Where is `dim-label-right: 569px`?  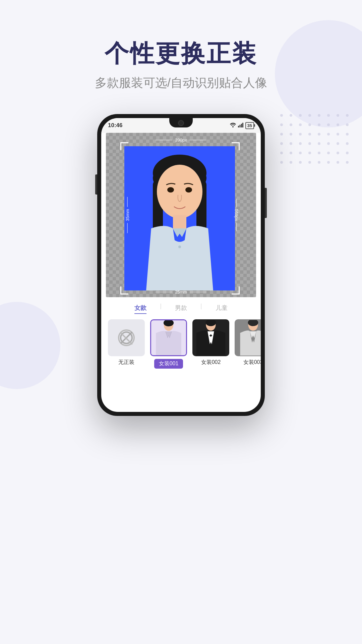
dim-label-right: 569px is located at coordinates (237, 215).